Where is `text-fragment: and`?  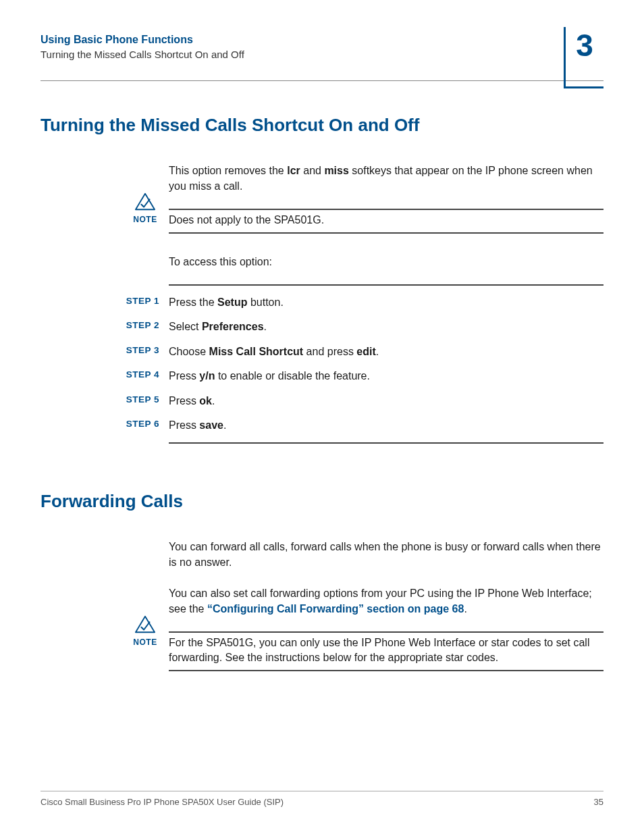
text-fragment: and is located at coordinates (313, 170).